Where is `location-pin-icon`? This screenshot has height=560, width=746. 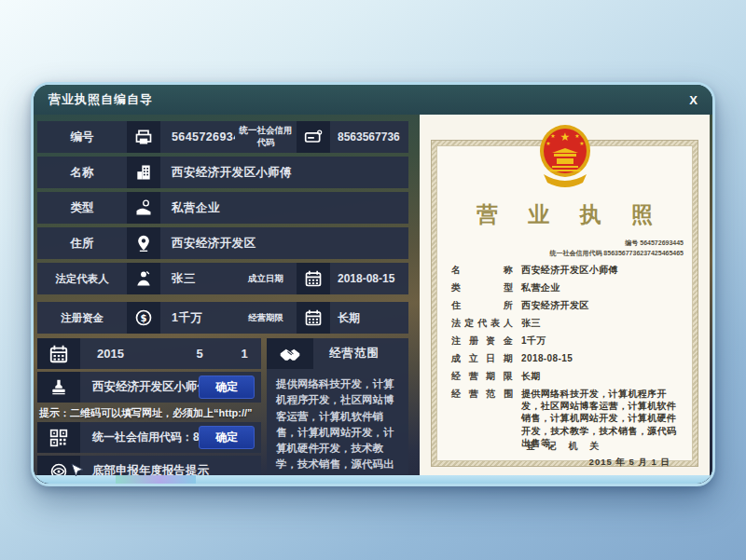
location-pin-icon is located at coordinates (144, 243).